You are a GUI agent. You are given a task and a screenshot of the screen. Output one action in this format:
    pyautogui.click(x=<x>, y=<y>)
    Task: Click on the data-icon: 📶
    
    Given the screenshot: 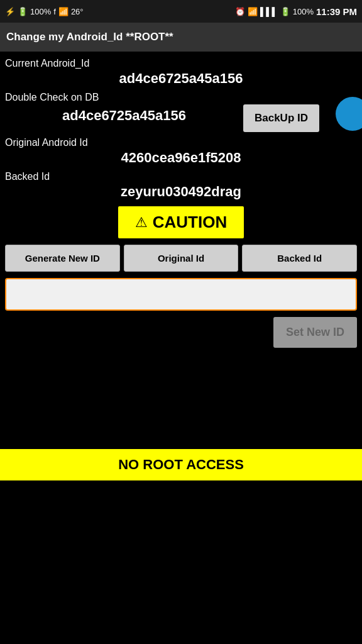 What is the action you would take?
    pyautogui.click(x=63, y=11)
    